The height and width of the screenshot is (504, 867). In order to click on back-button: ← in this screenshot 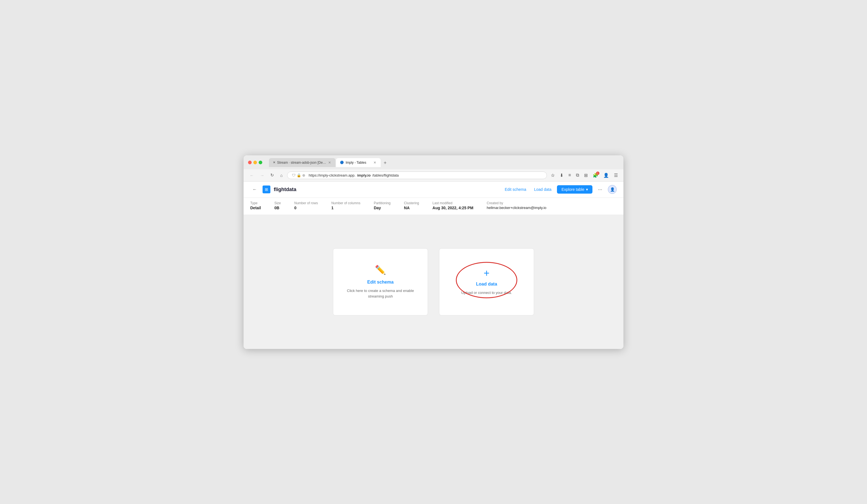, I will do `click(252, 175)`.